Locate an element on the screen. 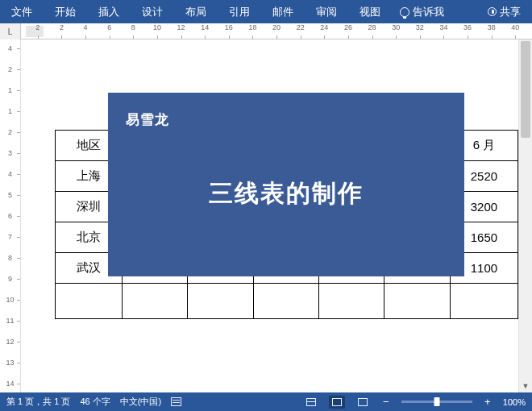 The image size is (532, 411). tab-references: 引用 is located at coordinates (239, 11).